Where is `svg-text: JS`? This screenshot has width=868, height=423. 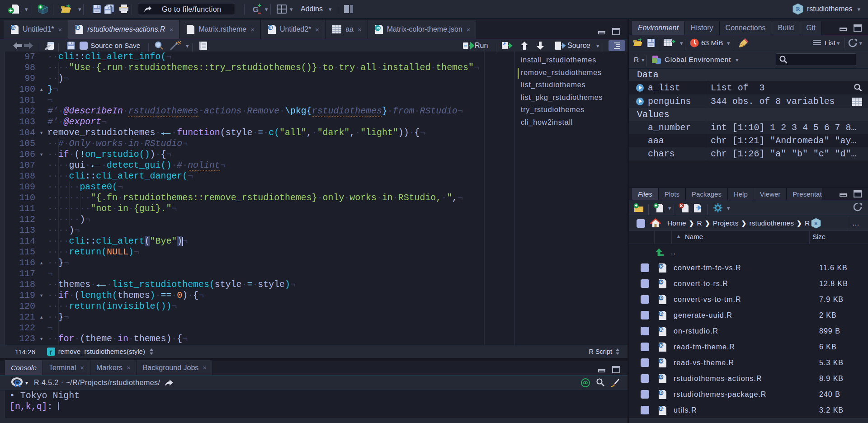
svg-text: JS is located at coordinates (378, 28).